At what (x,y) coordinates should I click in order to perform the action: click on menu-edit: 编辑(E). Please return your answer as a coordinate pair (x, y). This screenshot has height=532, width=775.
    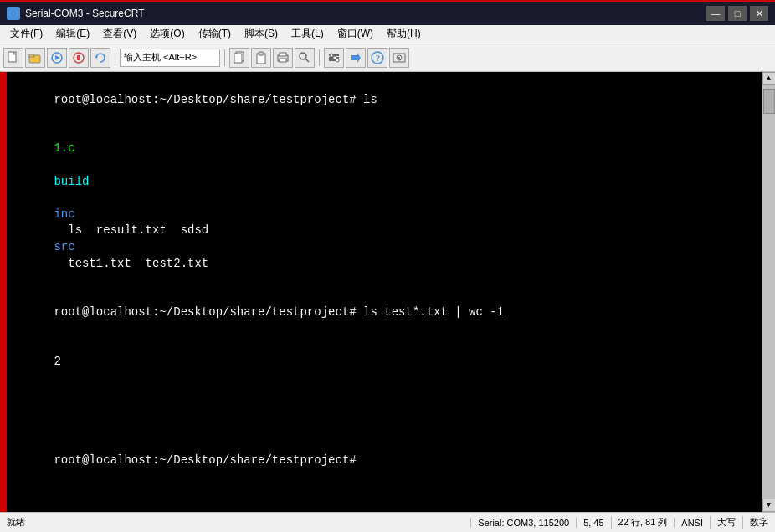
    Looking at the image, I should click on (73, 33).